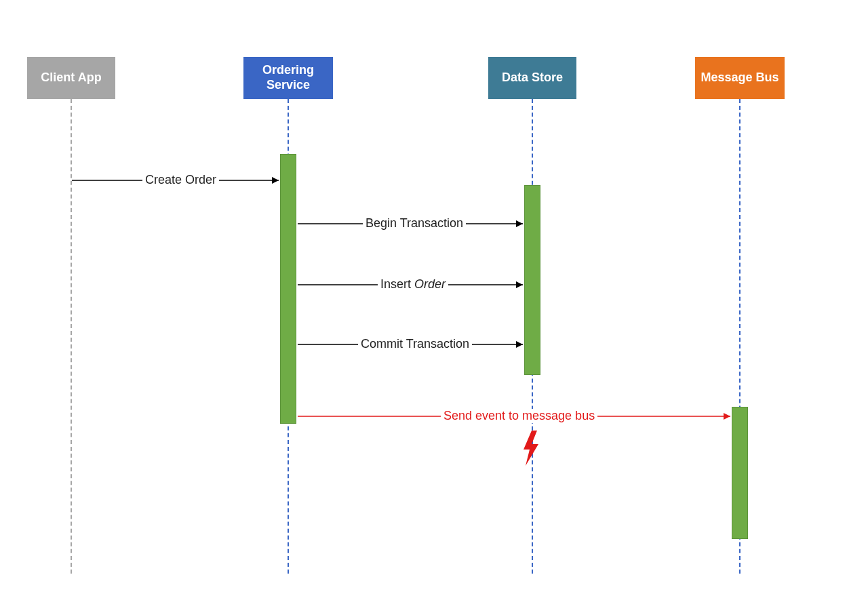  I want to click on msg-begin-transaction: Begin Transaction, so click(414, 224).